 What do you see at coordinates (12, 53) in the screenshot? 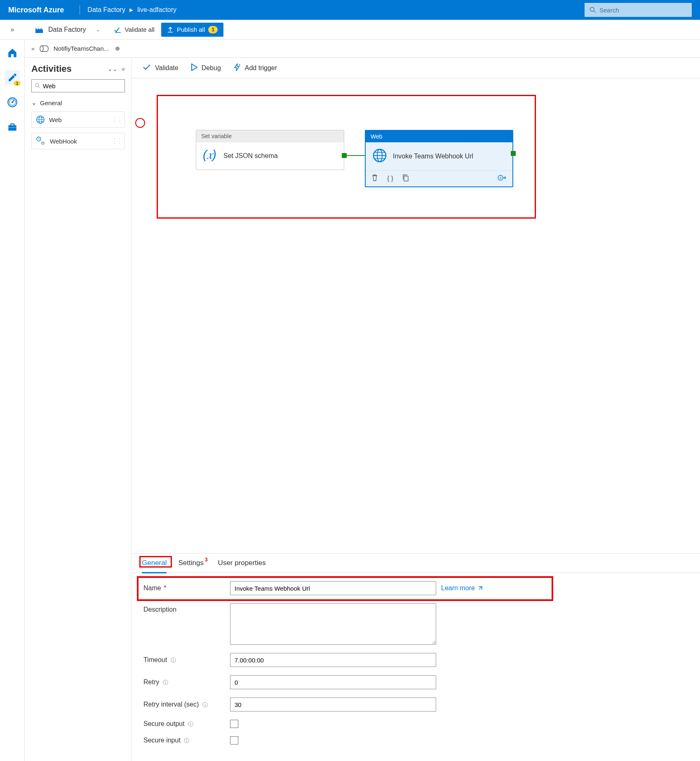
I see `rail-home` at bounding box center [12, 53].